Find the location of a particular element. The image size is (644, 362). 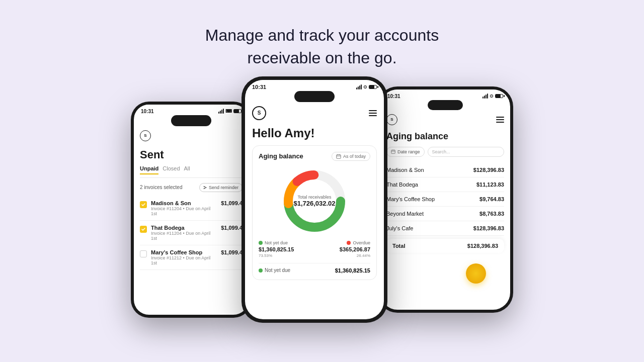

right-signal-icon is located at coordinates (485, 96).